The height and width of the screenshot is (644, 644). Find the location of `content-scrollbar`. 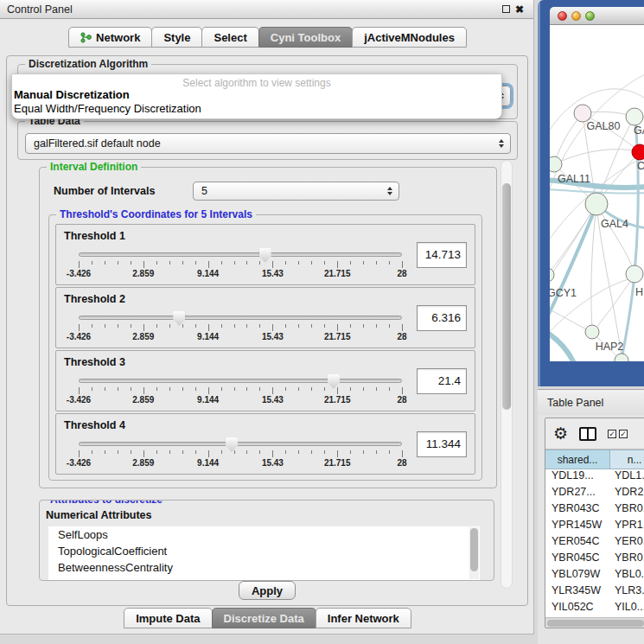

content-scrollbar is located at coordinates (507, 374).